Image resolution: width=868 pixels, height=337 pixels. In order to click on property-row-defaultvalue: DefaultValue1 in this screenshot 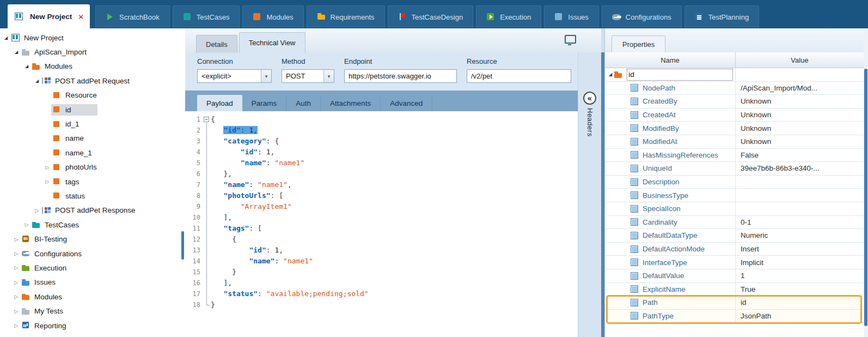, I will do `click(734, 276)`.